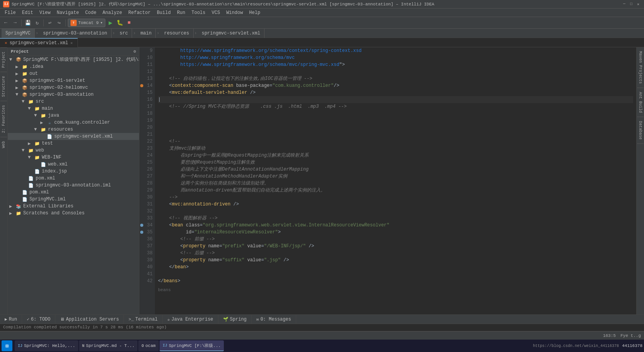 This screenshot has width=644, height=352. What do you see at coordinates (235, 13) in the screenshot?
I see `menu-item-window: Window` at bounding box center [235, 13].